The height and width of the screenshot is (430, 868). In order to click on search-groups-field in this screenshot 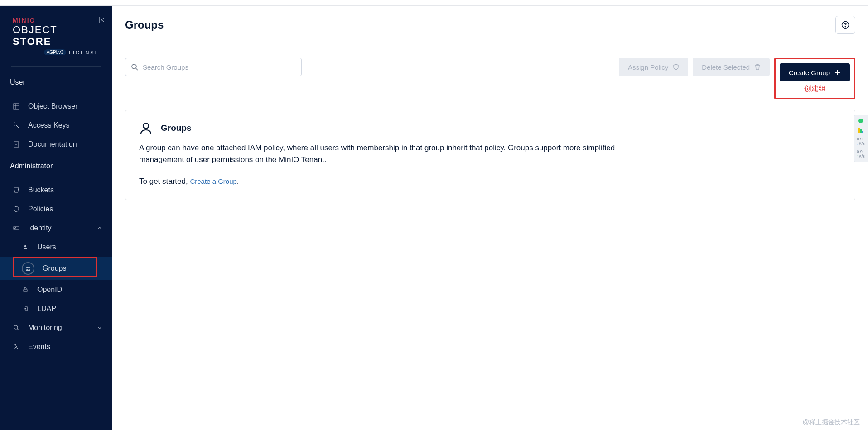, I will do `click(213, 67)`.